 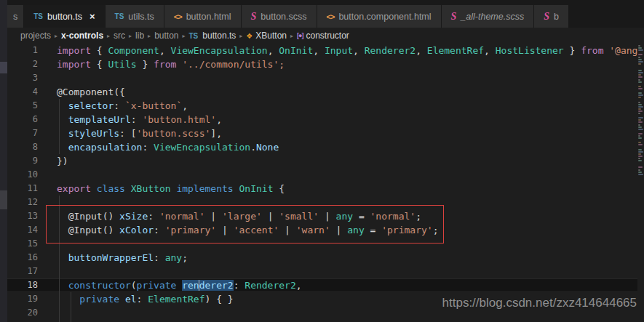 I want to click on code-line-4: 4@Component({, so click(x=322, y=92).